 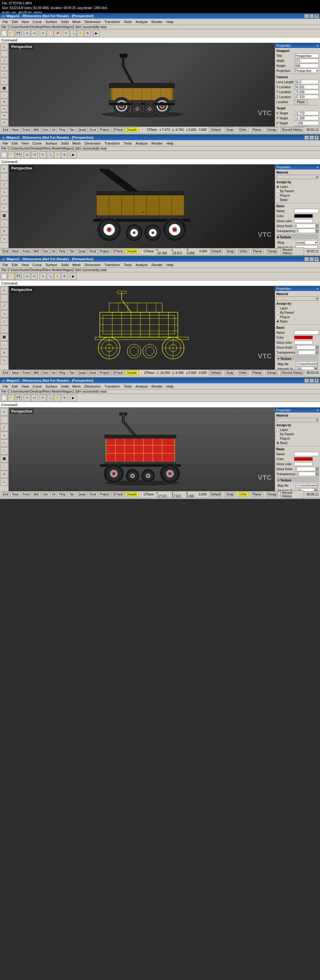 What do you see at coordinates (306, 469) in the screenshot?
I see `gloss-spinner-4: 0 ▲ ▼` at bounding box center [306, 469].